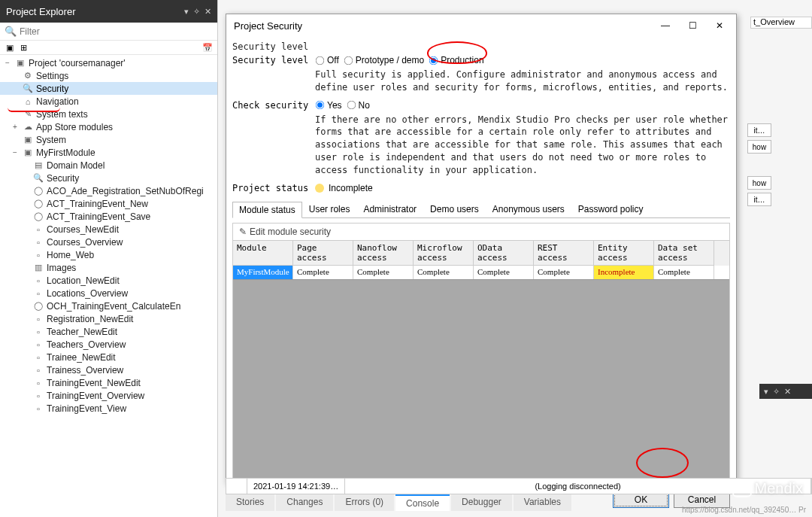 The height and width of the screenshot is (517, 812). What do you see at coordinates (742, 488) in the screenshot?
I see `chat-icon` at bounding box center [742, 488].